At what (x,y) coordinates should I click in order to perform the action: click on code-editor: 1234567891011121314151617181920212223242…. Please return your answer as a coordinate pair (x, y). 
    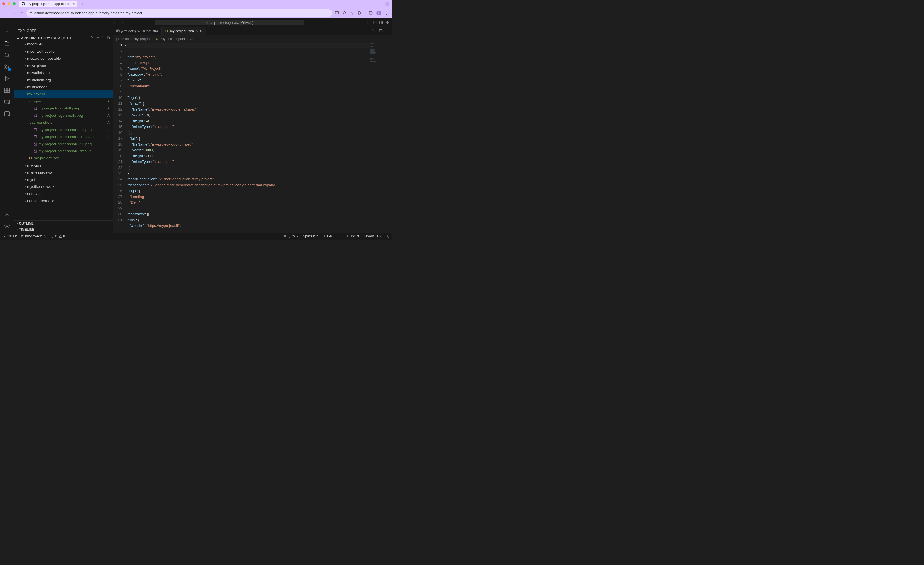
    Looking at the image, I should click on (252, 137).